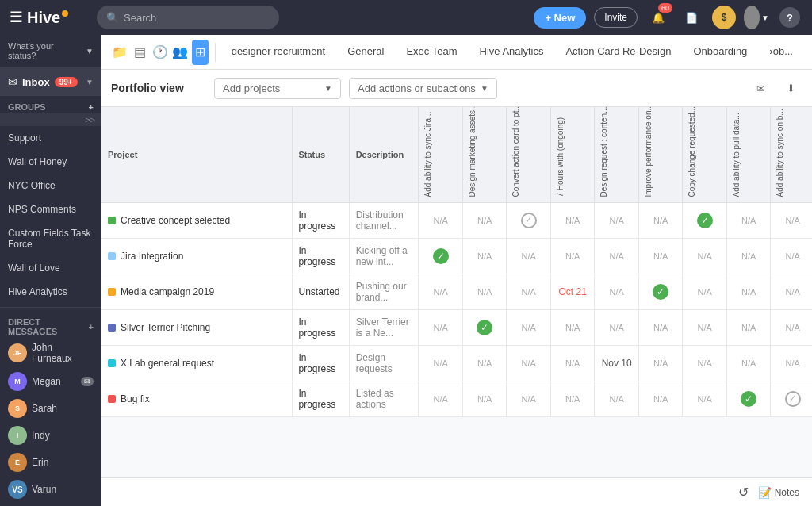 The width and height of the screenshot is (812, 506). I want to click on user-avatar-button: ▼, so click(756, 17).